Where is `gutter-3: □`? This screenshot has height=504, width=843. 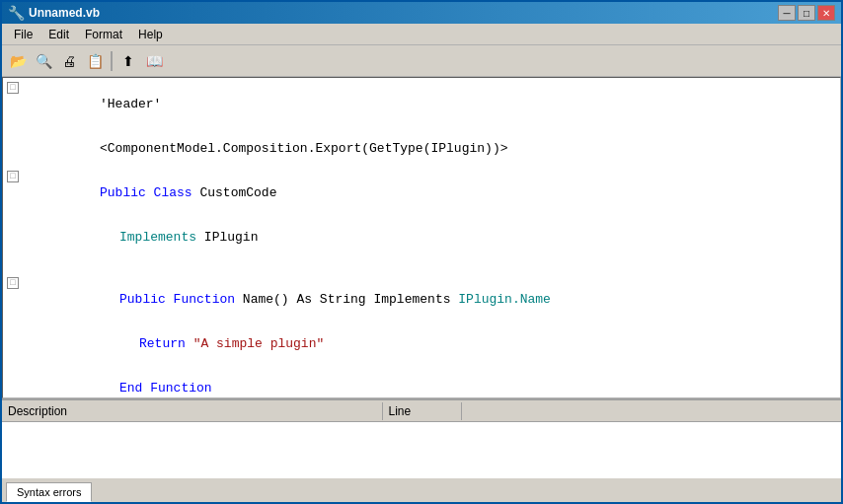
gutter-3: □ is located at coordinates (14, 177).